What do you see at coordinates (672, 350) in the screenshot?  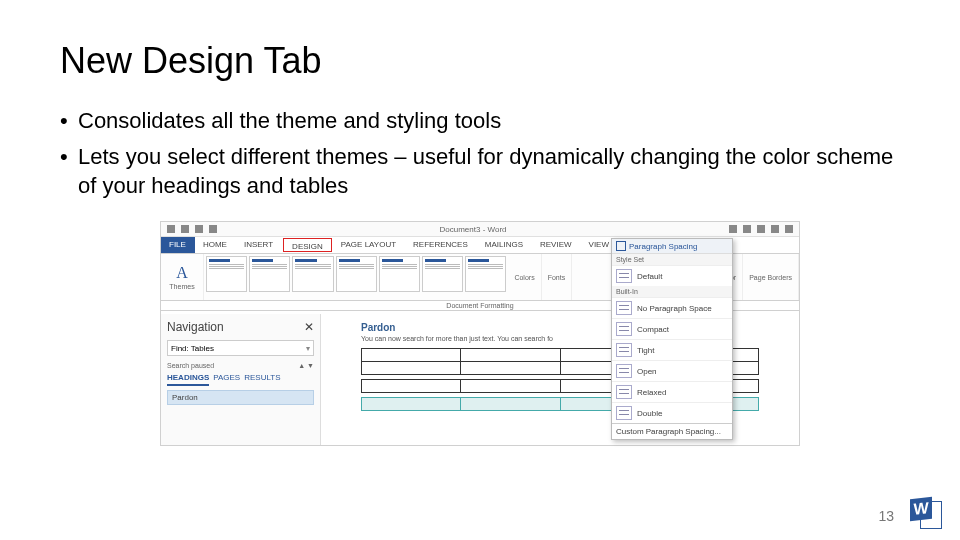 I see `spacing-option: Tight` at bounding box center [672, 350].